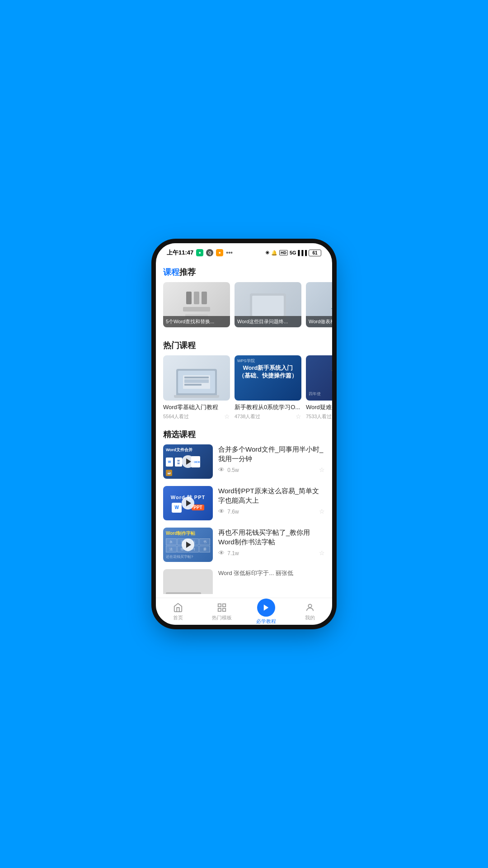 The width and height of the screenshot is (488, 868). What do you see at coordinates (268, 407) in the screenshot?
I see `hot-card-2-title: 新手教程从0系统学习O...` at bounding box center [268, 407].